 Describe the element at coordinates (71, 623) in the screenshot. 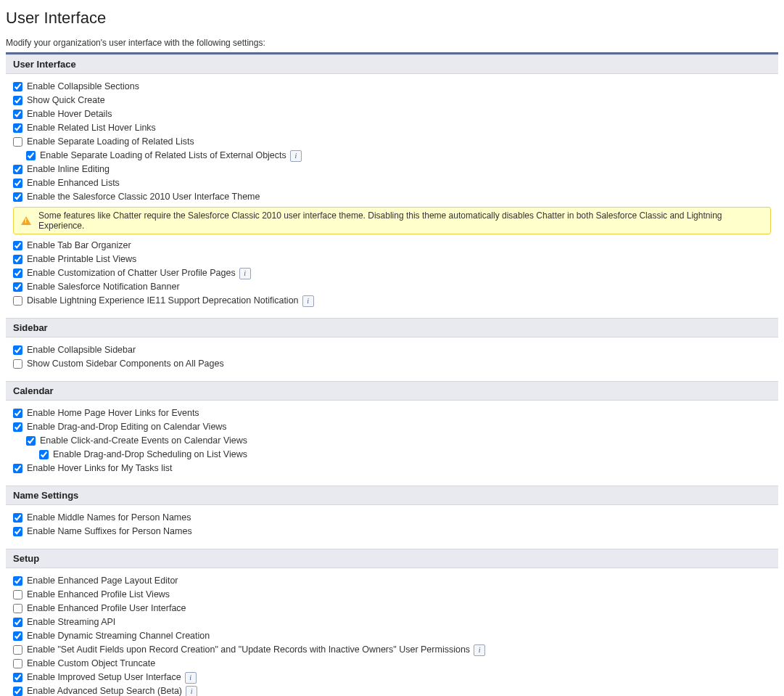

I see `setting-label: Enable Streaming API` at that location.